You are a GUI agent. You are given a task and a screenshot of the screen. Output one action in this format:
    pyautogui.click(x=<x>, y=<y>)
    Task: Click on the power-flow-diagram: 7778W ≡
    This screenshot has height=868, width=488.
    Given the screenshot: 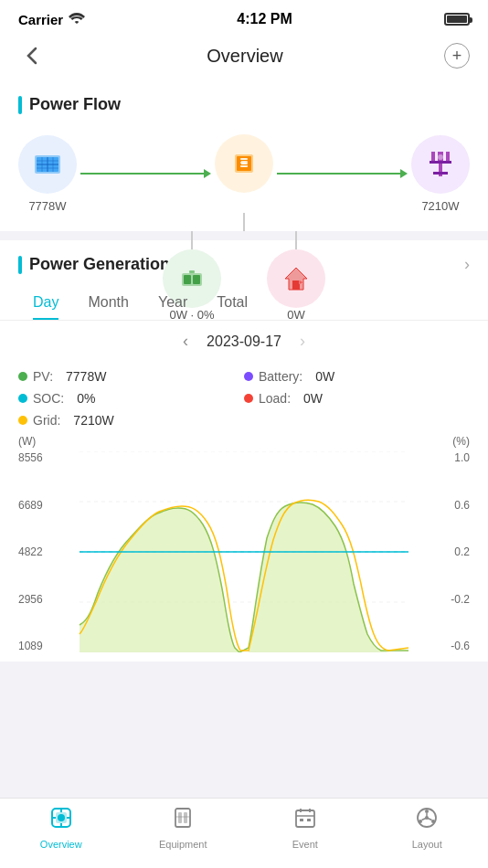 What is the action you would take?
    pyautogui.click(x=244, y=178)
    